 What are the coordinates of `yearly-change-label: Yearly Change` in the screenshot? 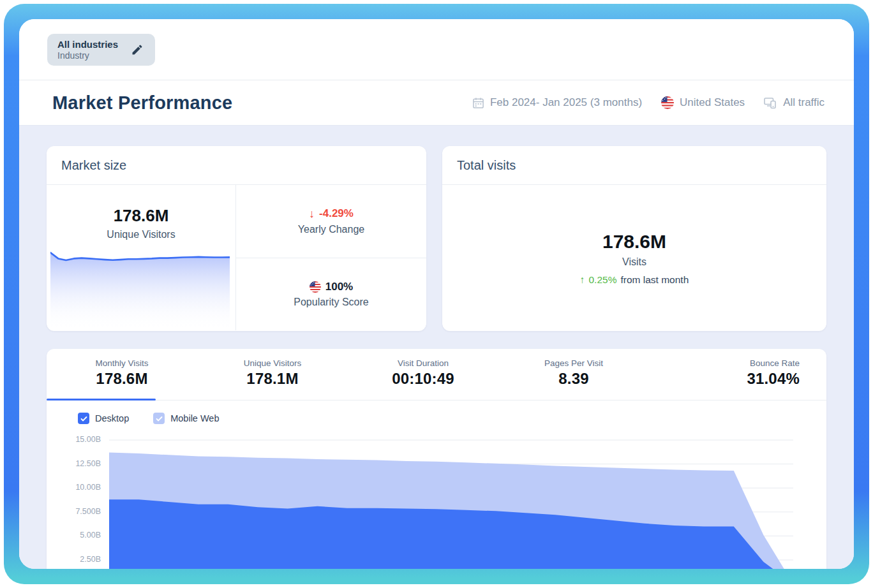 It's located at (331, 230).